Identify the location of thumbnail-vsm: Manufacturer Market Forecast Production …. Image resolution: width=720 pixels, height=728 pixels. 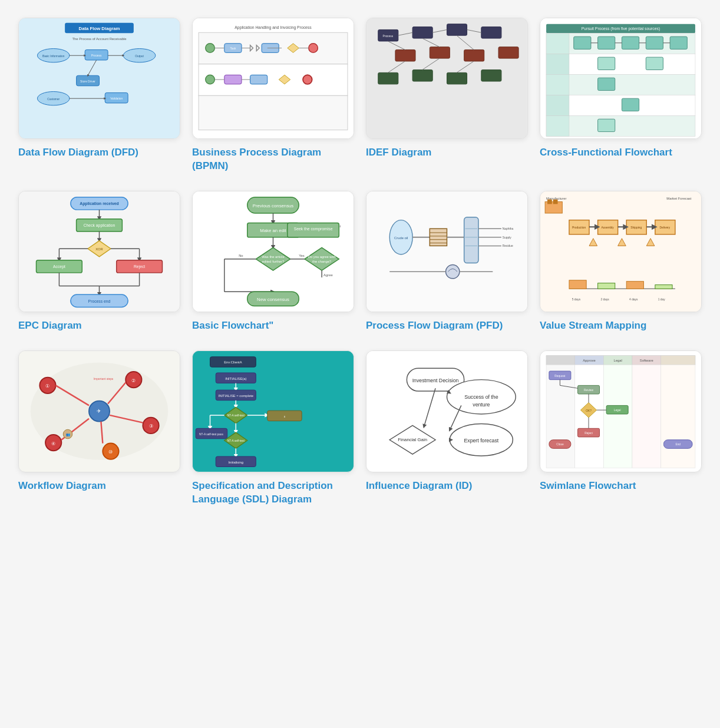
(621, 252).